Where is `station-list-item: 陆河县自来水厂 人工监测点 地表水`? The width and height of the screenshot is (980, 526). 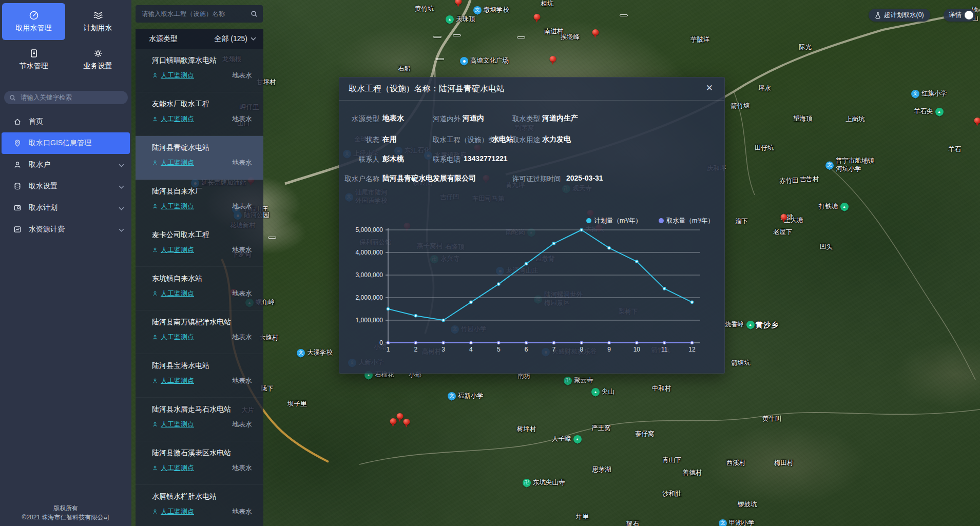 station-list-item: 陆河县自来水厂 人工监测点 地表水 is located at coordinates (199, 201).